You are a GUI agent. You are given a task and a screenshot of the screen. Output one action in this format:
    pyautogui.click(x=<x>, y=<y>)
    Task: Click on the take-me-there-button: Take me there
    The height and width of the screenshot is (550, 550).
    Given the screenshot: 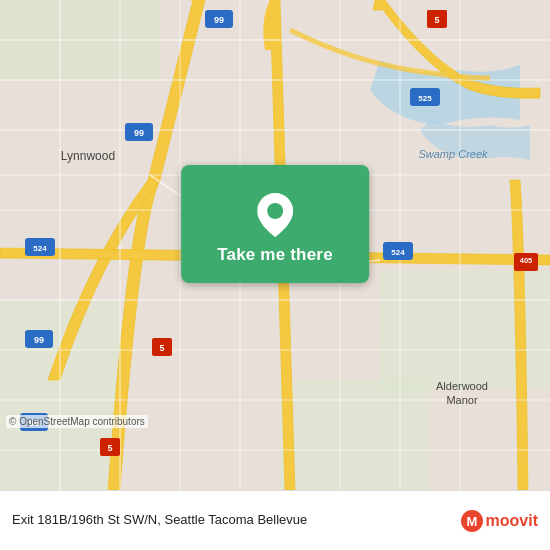 What is the action you would take?
    pyautogui.click(x=275, y=255)
    